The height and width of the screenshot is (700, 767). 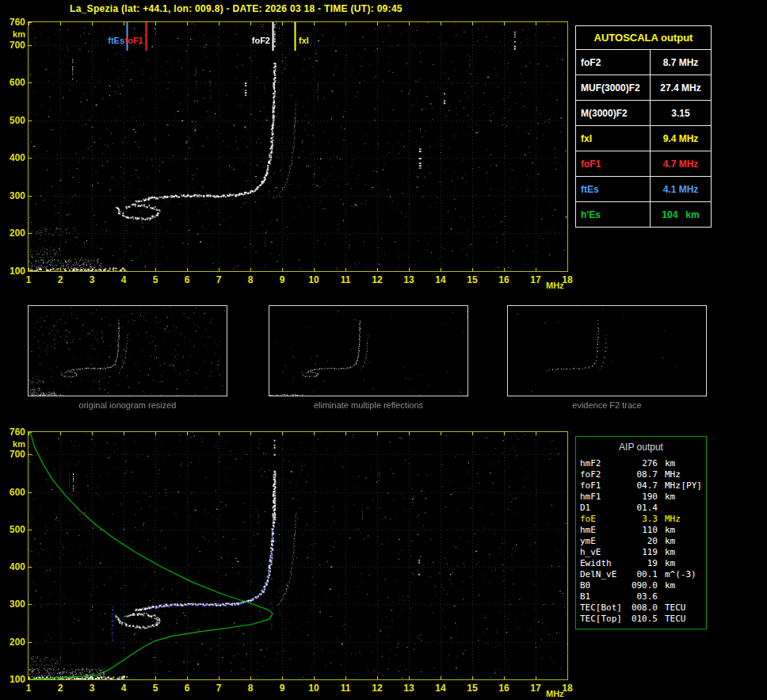 What do you see at coordinates (536, 688) in the screenshot?
I see `x-axis-tick-label: 17` at bounding box center [536, 688].